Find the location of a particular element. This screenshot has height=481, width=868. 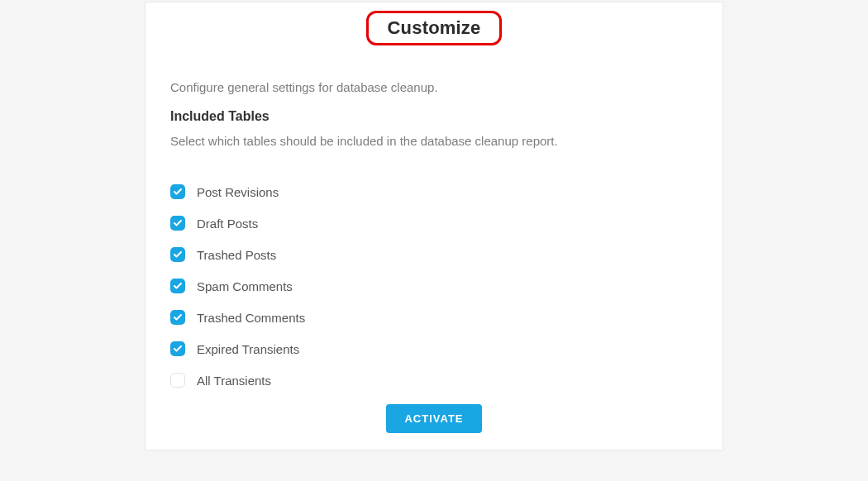

checkbox-row: Trashed Posts is located at coordinates (223, 255).